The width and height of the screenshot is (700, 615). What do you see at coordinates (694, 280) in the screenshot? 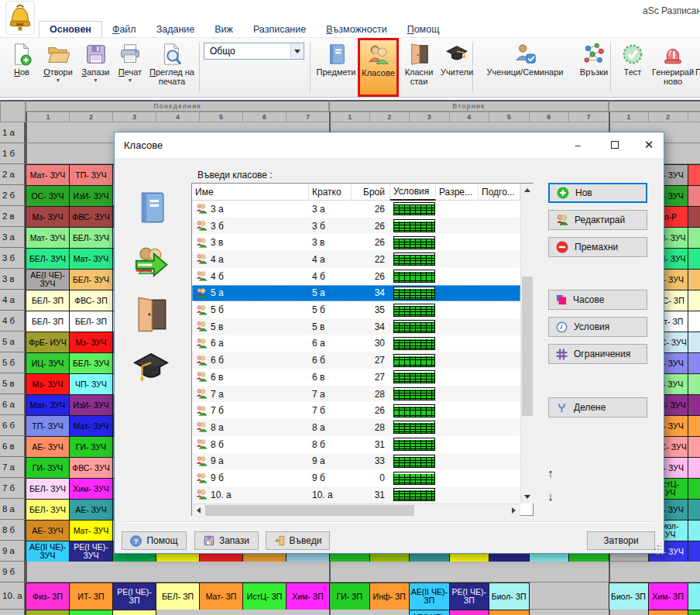
I see `timetable-cell: Ч` at bounding box center [694, 280].